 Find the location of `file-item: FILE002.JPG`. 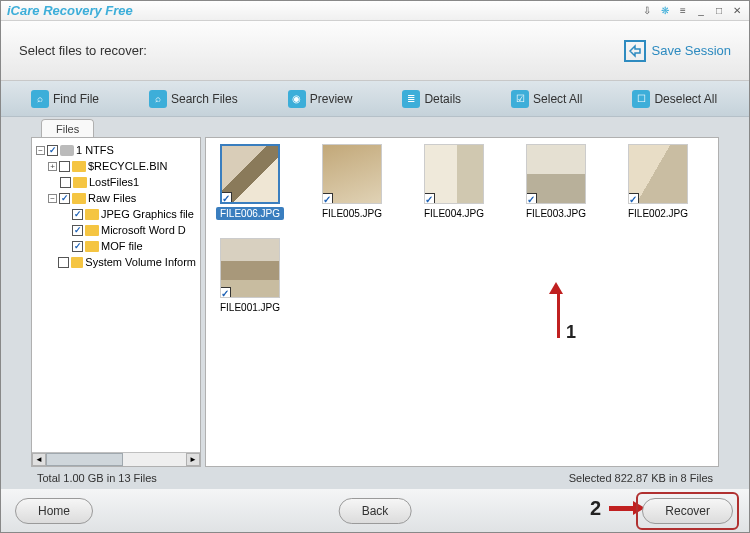

file-item: FILE002.JPG is located at coordinates (658, 182).